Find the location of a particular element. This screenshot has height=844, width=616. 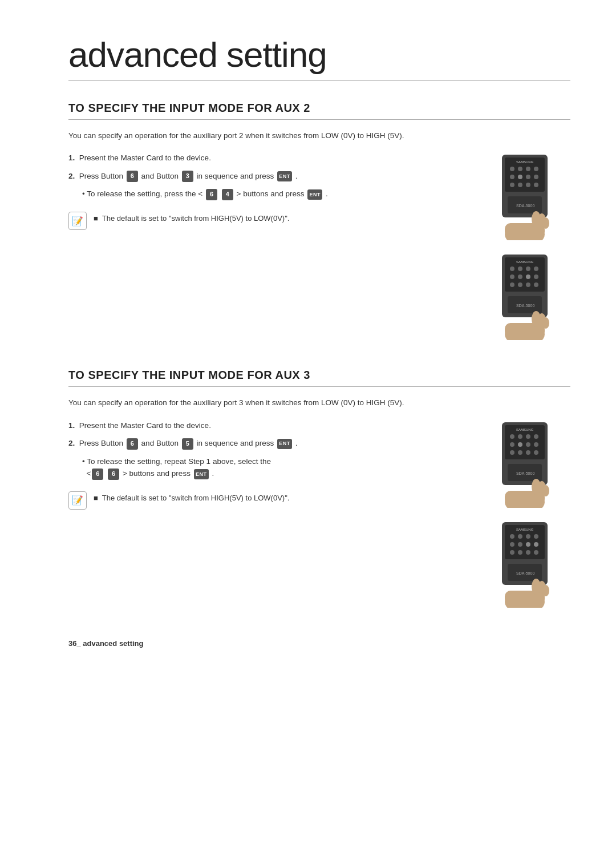

note-text-aux2: ■ The default is set to "switch from HIG… is located at coordinates (192, 217).